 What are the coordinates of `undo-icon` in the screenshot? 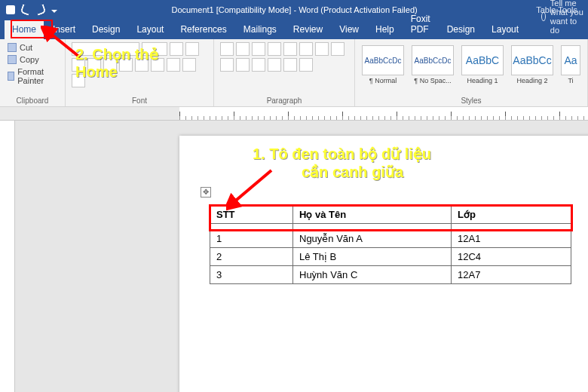 It's located at (26, 9).